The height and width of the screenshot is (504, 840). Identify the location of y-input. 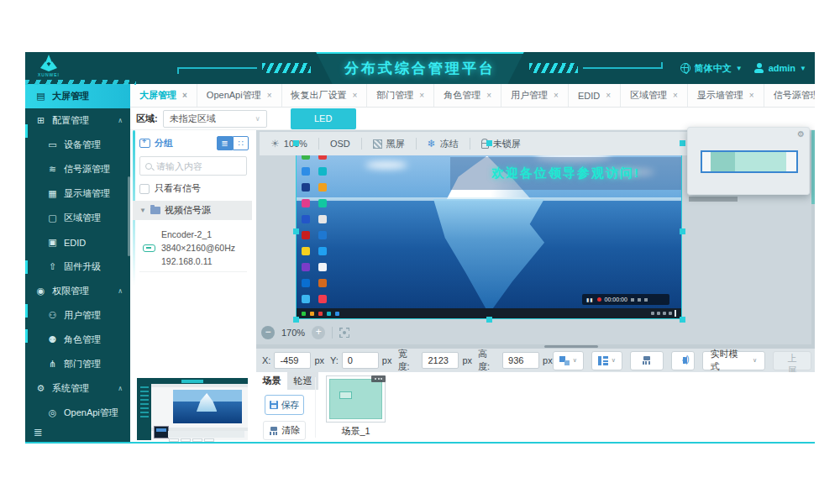
(360, 360).